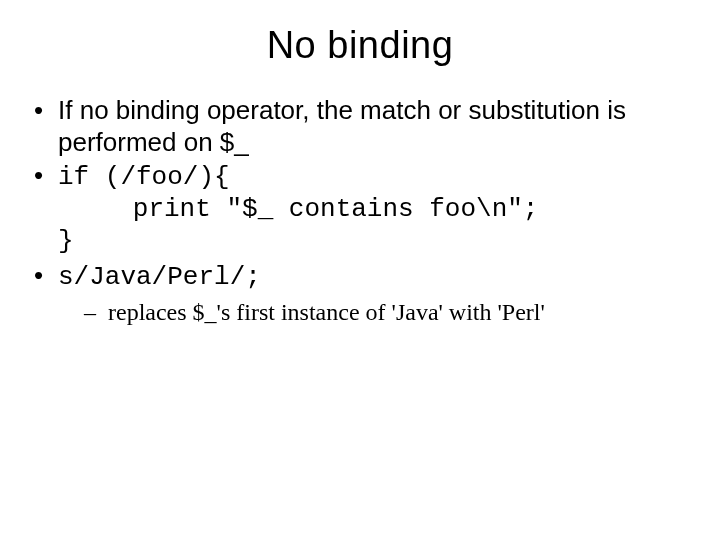 The height and width of the screenshot is (540, 720). Describe the element at coordinates (342, 126) in the screenshot. I see `bullet-1-text: If no binding operator, the match or sub…` at that location.